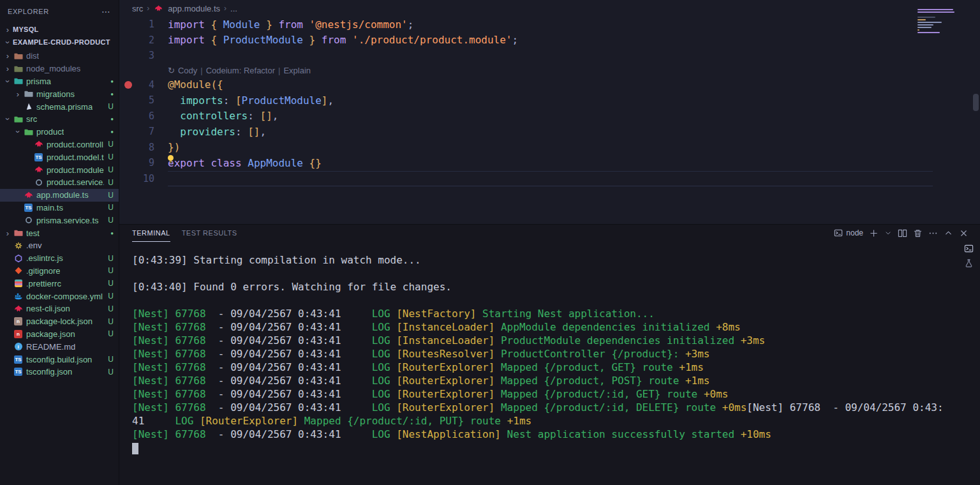 Image resolution: width=980 pixels, height=485 pixels. What do you see at coordinates (234, 9) in the screenshot?
I see `breadcrumb-symbol: ...` at bounding box center [234, 9].